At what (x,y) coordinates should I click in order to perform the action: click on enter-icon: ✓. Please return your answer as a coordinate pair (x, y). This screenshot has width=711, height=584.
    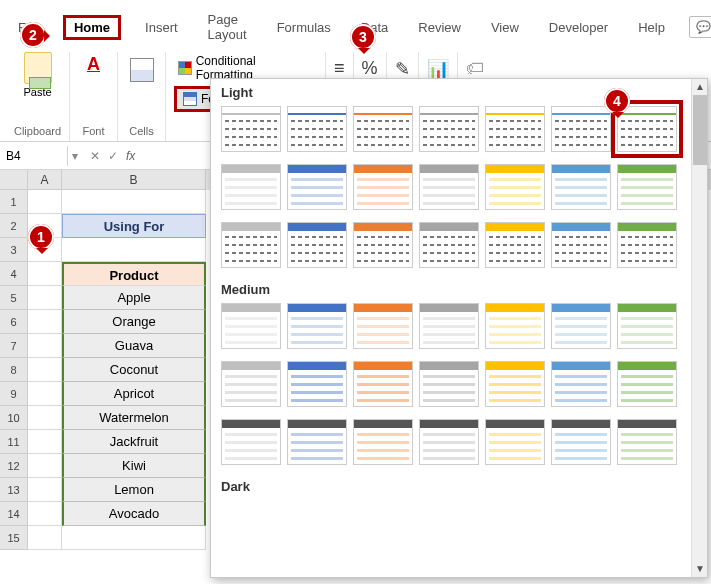
    Looking at the image, I should click on (113, 156).